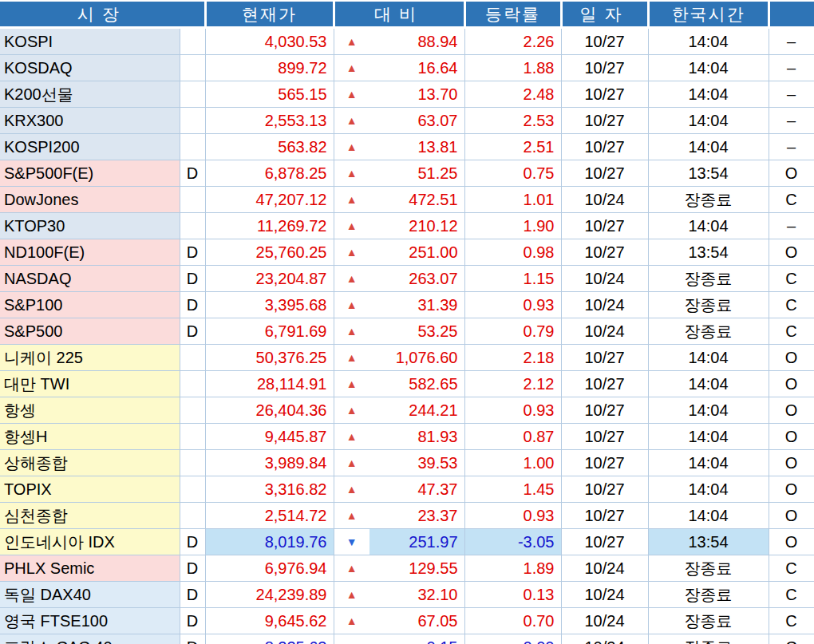 This screenshot has height=644, width=814. Describe the element at coordinates (407, 595) in the screenshot. I see `market-row: 독일 DAX40 D 24,239.89 ▲ 32.10 0.13 10/24 …` at that location.